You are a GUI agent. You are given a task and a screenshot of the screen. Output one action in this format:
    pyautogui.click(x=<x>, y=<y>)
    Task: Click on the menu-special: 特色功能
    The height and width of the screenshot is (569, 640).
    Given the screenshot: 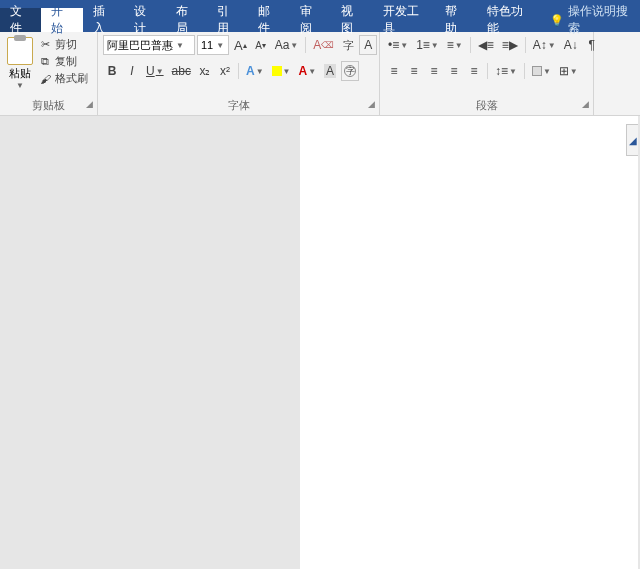 What is the action you would take?
    pyautogui.click(x=508, y=20)
    